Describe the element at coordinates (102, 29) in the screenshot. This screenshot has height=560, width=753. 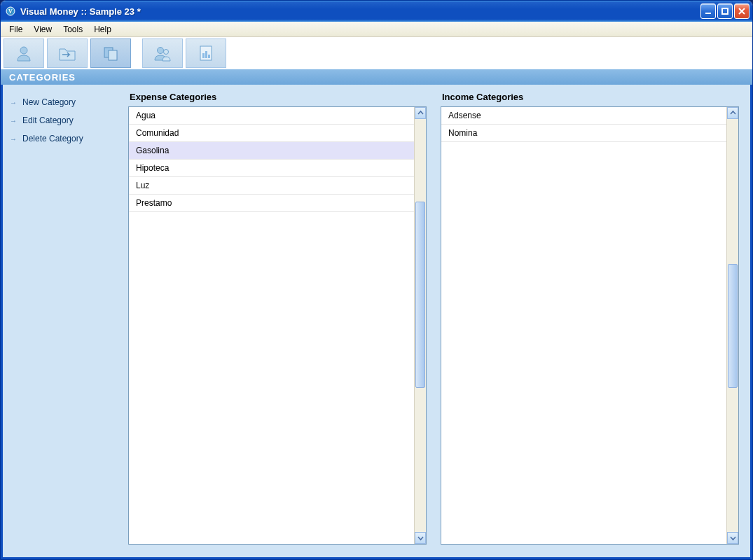
I see `menu-help: Help` at that location.